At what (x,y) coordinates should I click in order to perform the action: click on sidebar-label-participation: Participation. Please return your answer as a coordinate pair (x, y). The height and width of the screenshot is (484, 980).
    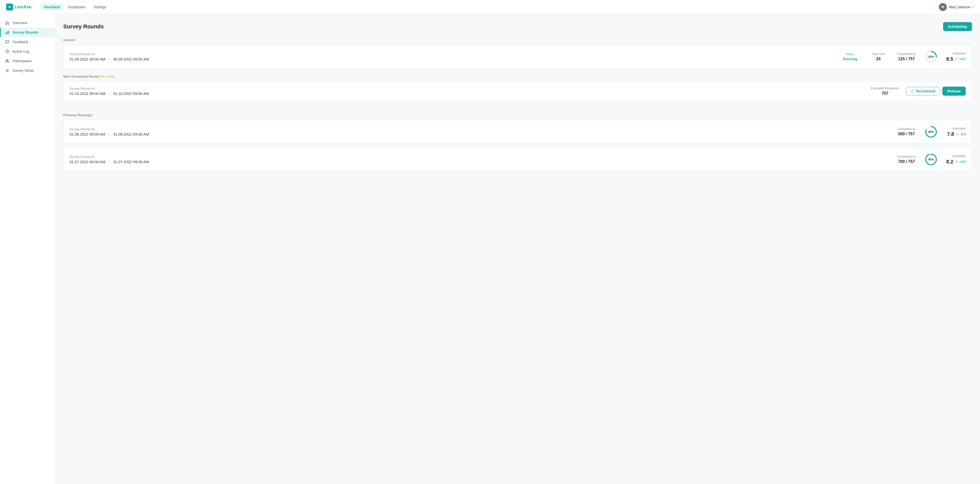
    Looking at the image, I should click on (22, 61).